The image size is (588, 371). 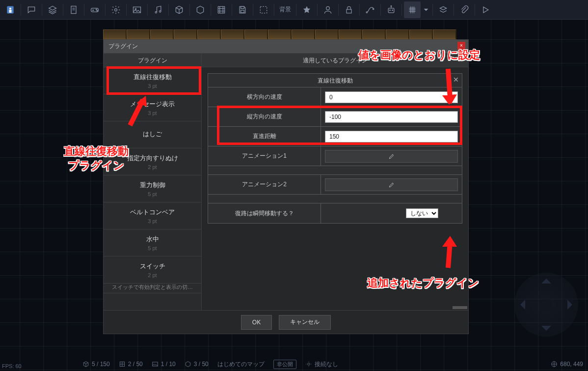 What do you see at coordinates (179, 10) in the screenshot?
I see `cube-icon` at bounding box center [179, 10].